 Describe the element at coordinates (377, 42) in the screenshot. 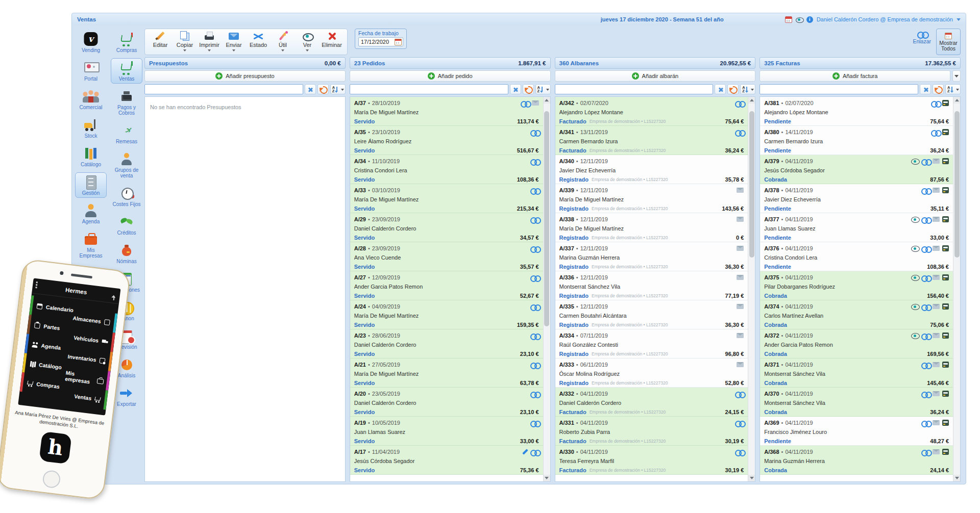

I see `work-date-input` at that location.